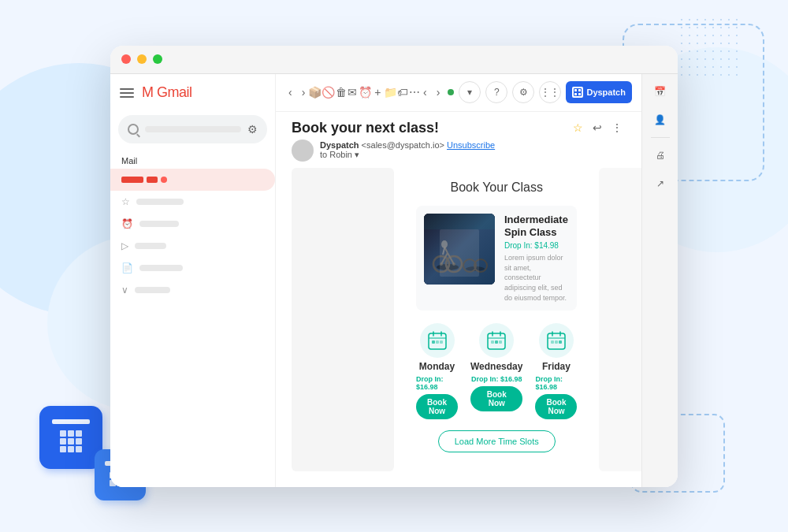 Image resolution: width=788 pixels, height=532 pixels. I want to click on forward-arrow: ›, so click(304, 92).